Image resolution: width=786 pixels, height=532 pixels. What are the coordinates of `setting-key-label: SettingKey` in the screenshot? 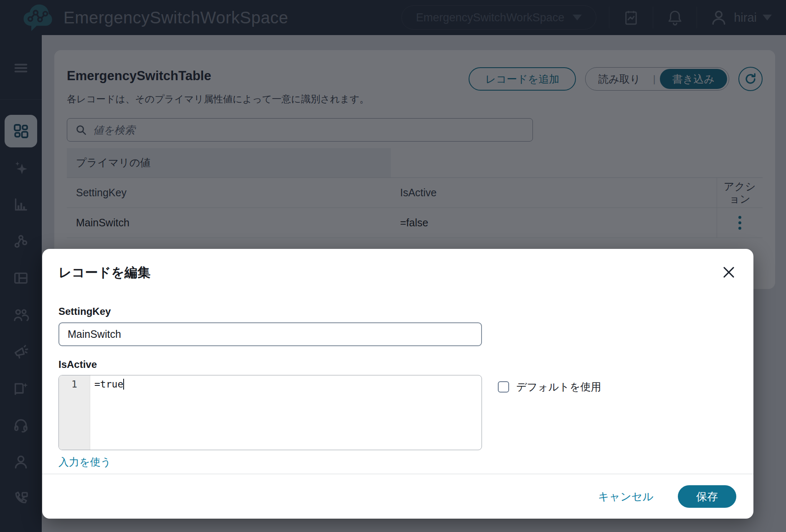 It's located at (398, 312).